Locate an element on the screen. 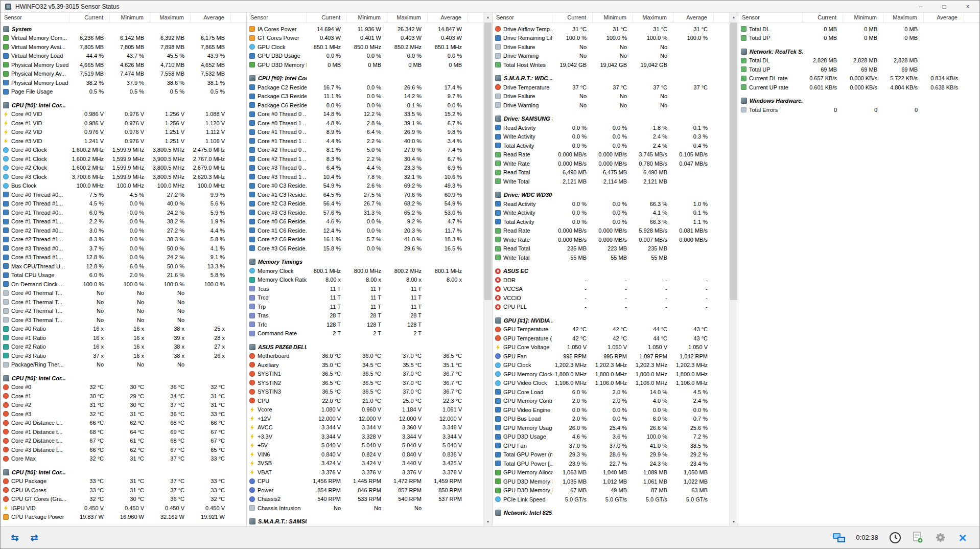 The height and width of the screenshot is (549, 980). sensor-row: Write Rate0.000 MB/s0.000 MB/s0.007 MB/s… is located at coordinates (611, 240).